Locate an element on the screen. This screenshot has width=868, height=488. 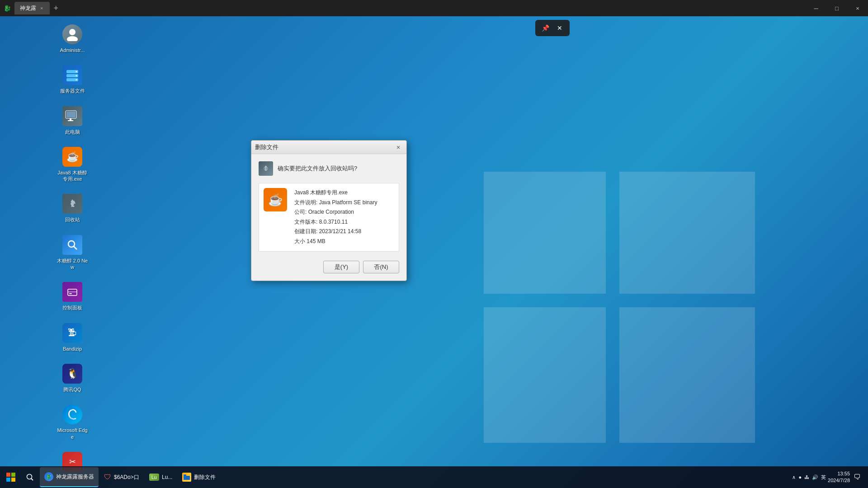
file-description: 文件说明: Java Platform SE binary is located at coordinates (335, 203).